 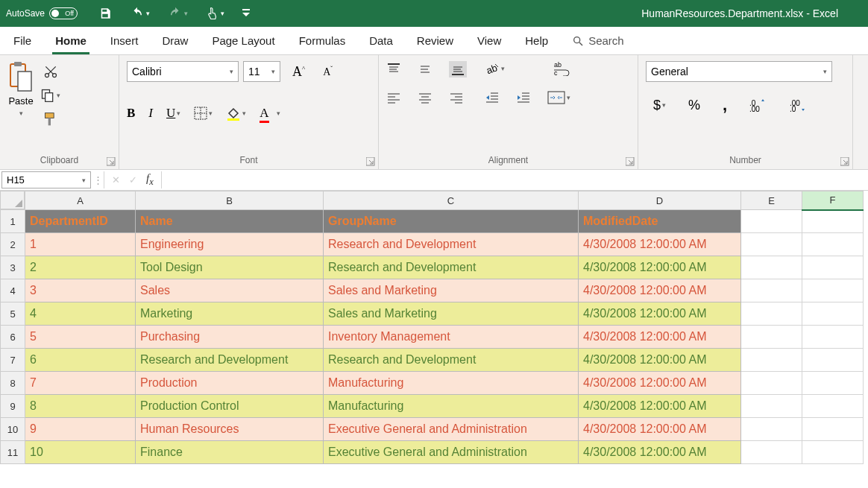 What do you see at coordinates (21, 89) in the screenshot?
I see `paste-button: Paste ▾` at bounding box center [21, 89].